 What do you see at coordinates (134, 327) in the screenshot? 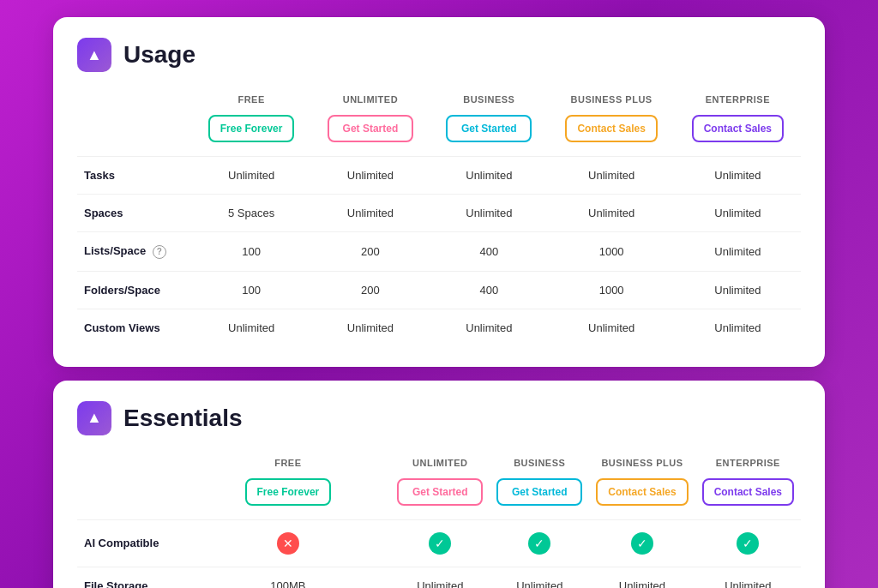
I see `feature-label: Custom Views` at bounding box center [134, 327].